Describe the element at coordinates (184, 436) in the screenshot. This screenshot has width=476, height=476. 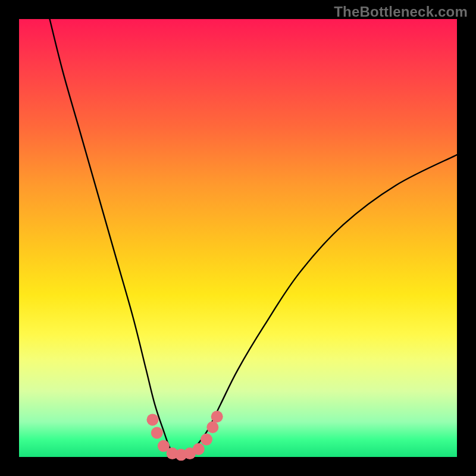
I see `highlight-markers` at that location.